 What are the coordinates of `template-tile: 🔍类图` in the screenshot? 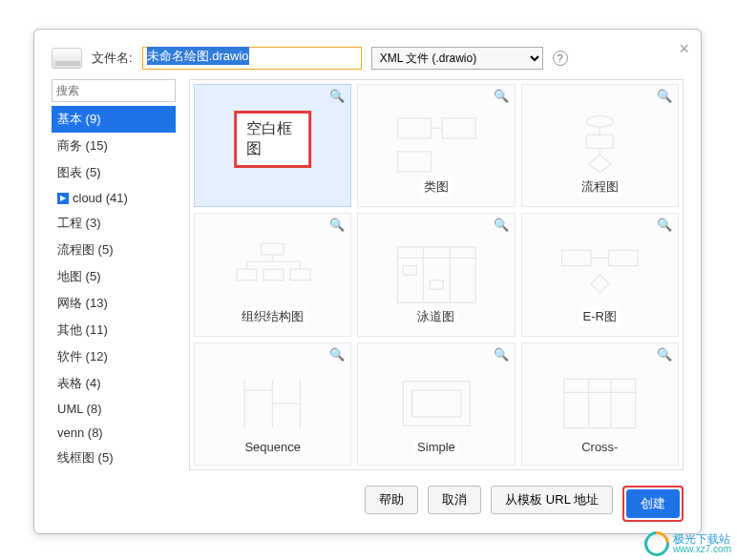 It's located at (435, 145).